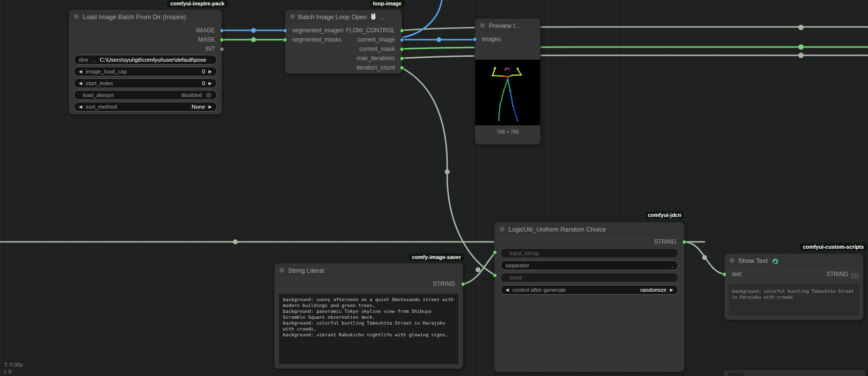  I want to click on output-label-mask: MASK, so click(206, 40).